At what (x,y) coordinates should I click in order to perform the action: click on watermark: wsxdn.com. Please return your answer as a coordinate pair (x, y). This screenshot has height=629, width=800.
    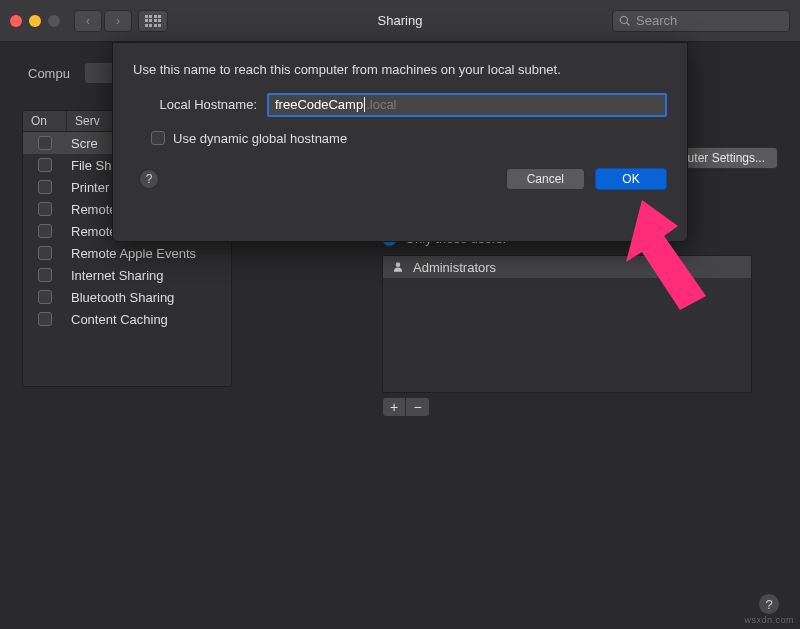
    Looking at the image, I should click on (769, 620).